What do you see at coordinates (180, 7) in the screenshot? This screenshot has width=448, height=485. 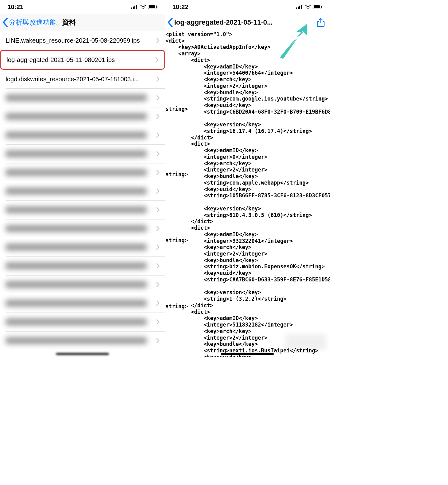 I see `status-time: 10:22` at bounding box center [180, 7].